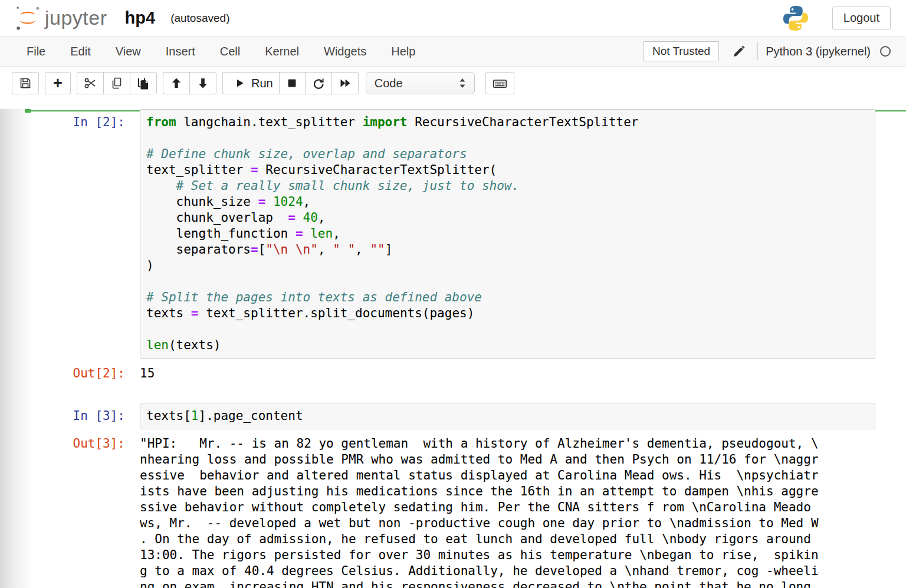 The width and height of the screenshot is (906, 588). I want to click on code-line: length_function = len,, so click(508, 234).